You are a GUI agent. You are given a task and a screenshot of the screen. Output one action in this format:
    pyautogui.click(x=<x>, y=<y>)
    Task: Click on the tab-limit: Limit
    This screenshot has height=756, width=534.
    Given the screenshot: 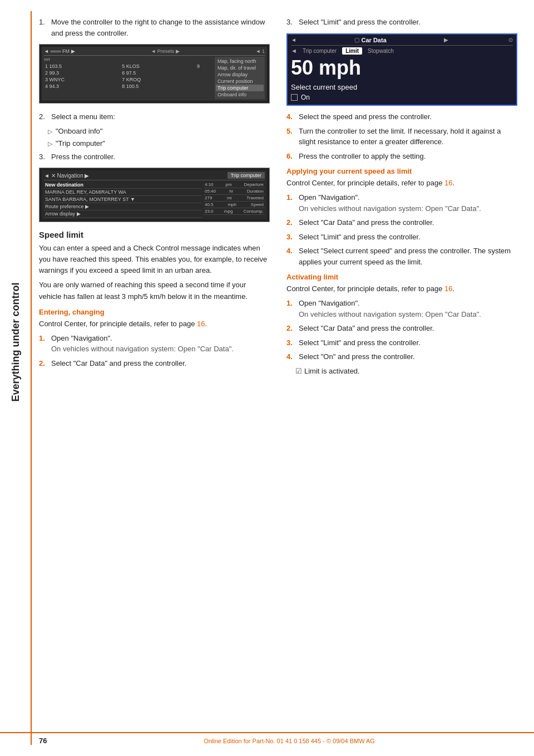 What is the action you would take?
    pyautogui.click(x=352, y=51)
    